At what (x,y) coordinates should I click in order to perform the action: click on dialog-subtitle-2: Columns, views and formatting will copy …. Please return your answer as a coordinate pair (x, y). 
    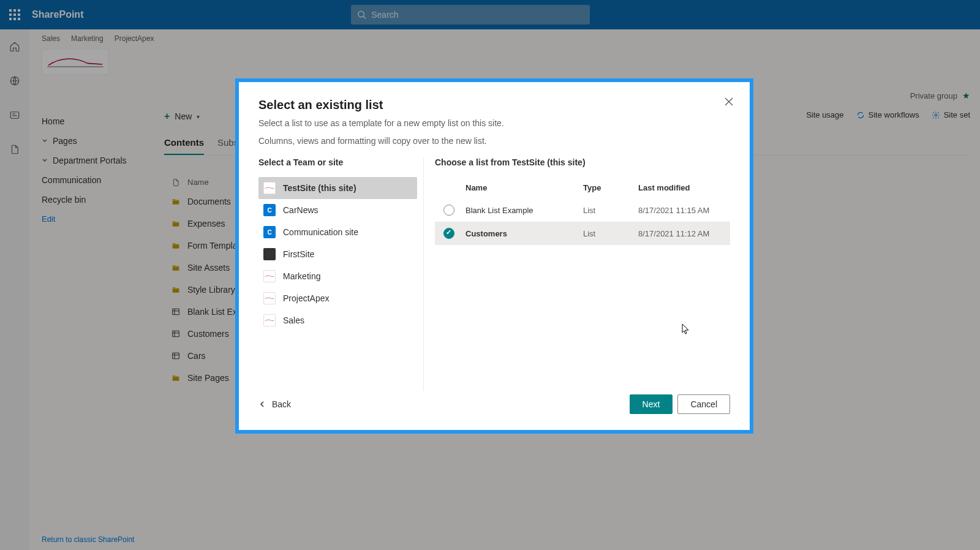
    Looking at the image, I should click on (494, 141).